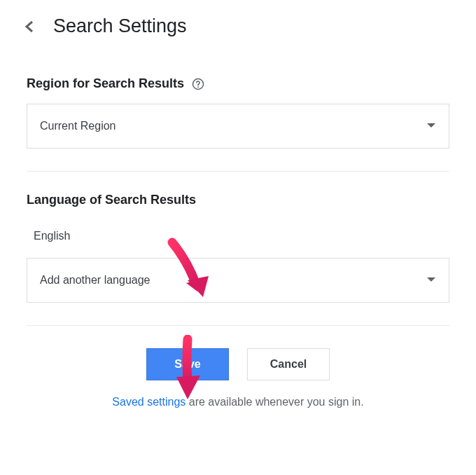 Image resolution: width=476 pixels, height=475 pixels. Describe the element at coordinates (238, 126) in the screenshot. I see `region-dropdown: Current Region` at that location.